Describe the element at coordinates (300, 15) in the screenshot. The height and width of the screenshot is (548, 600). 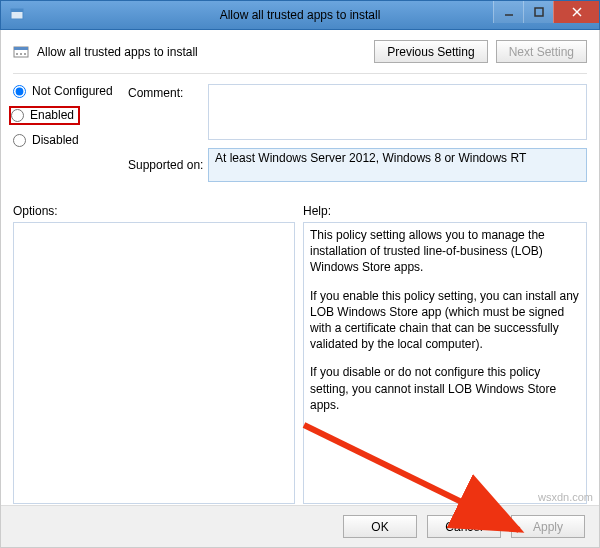
I see `title-bar: Allow all trusted apps to install` at that location.